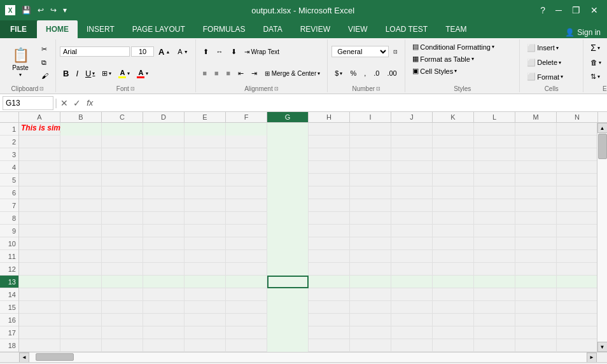  I want to click on cell-F8, so click(247, 218).